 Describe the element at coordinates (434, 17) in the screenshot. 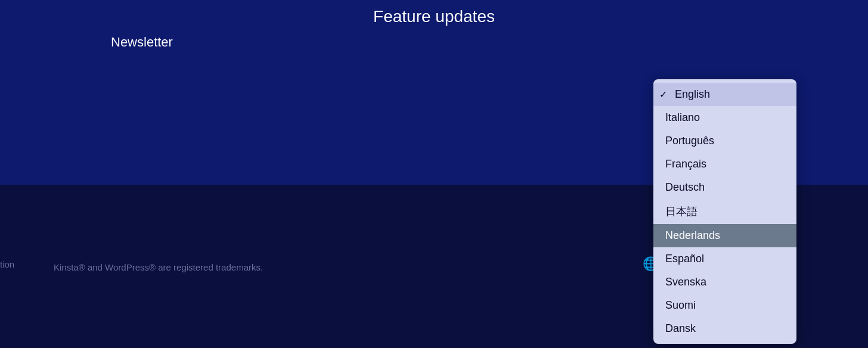

I see `feature-updates-title: Feature updates` at that location.